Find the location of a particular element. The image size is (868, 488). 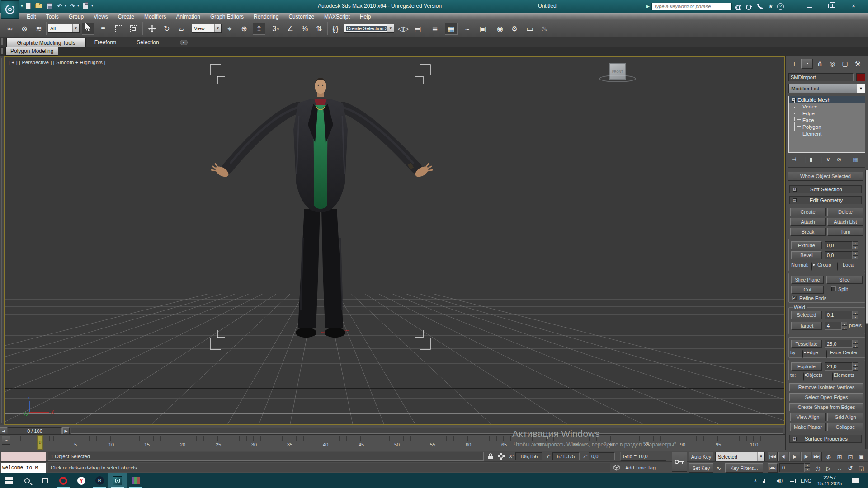

pan-hand-icon: ↔ is located at coordinates (840, 468).